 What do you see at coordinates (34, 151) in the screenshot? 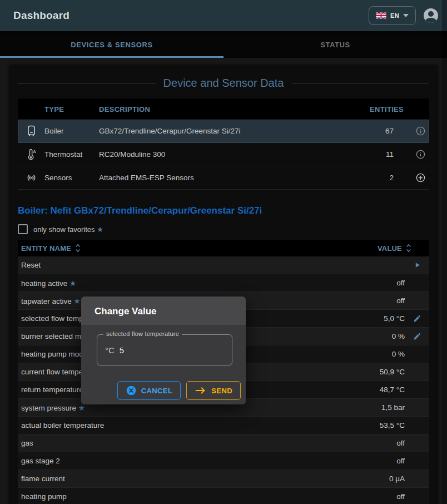
I see `svg-text: A` at bounding box center [34, 151].